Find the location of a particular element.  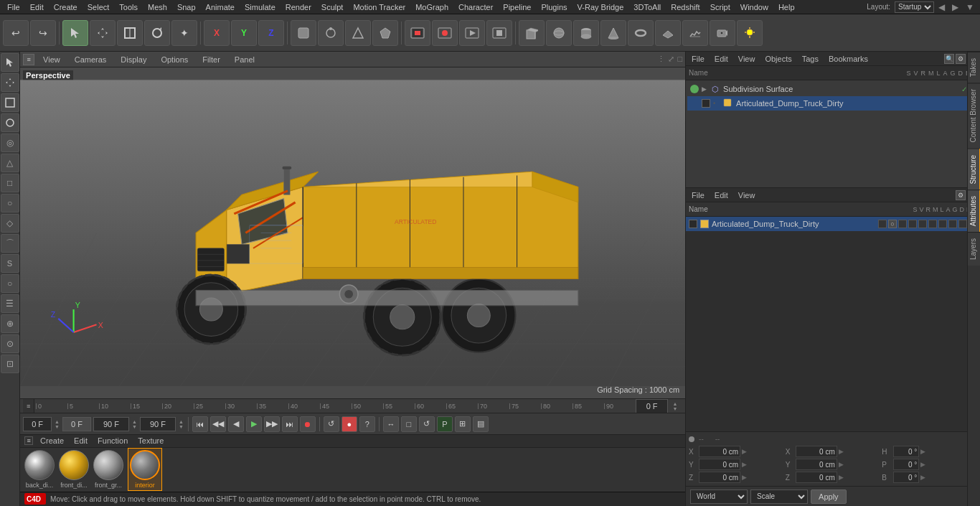

am-row-truck: Articulated_Dump_Truck_Dirty ○ is located at coordinates (833, 224).